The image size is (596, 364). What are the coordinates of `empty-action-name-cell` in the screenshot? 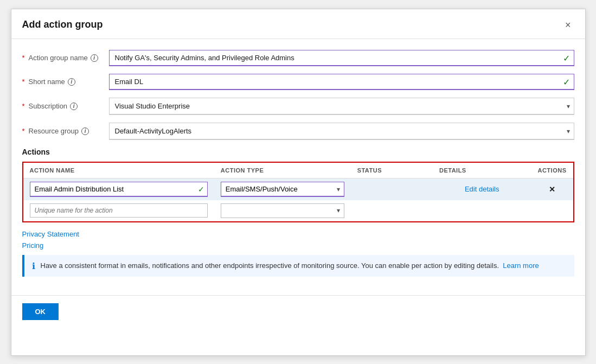 It's located at (119, 210).